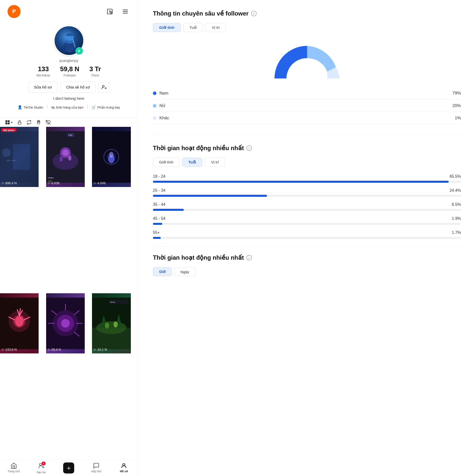 The image size is (476, 476). Describe the element at coordinates (216, 28) in the screenshot. I see `tab-location-1: Vị trí` at that location.